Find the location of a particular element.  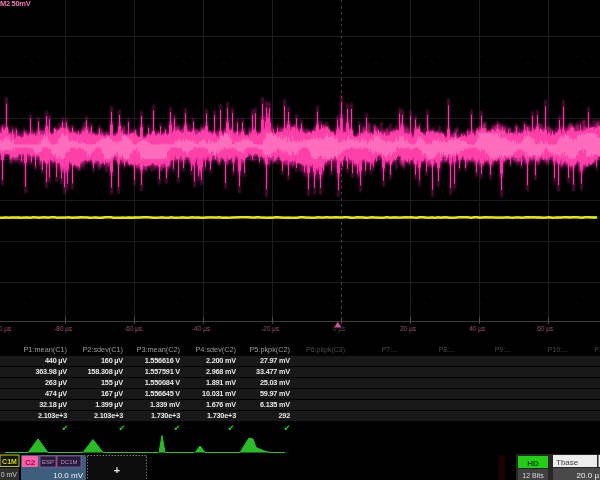

svg-text: 33.477 mV is located at coordinates (273, 372).